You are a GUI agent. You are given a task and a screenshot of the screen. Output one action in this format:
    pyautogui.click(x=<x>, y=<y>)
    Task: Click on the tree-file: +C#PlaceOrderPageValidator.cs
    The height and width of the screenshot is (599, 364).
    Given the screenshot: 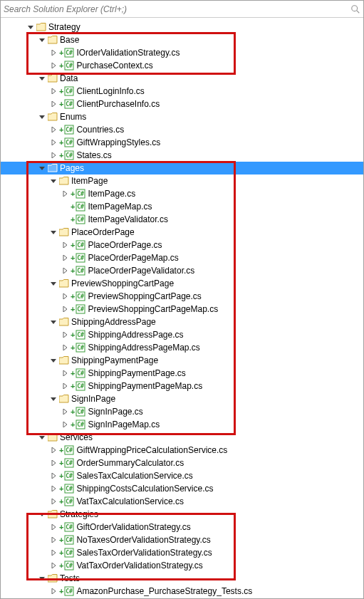 What is the action you would take?
    pyautogui.click(x=182, y=271)
    